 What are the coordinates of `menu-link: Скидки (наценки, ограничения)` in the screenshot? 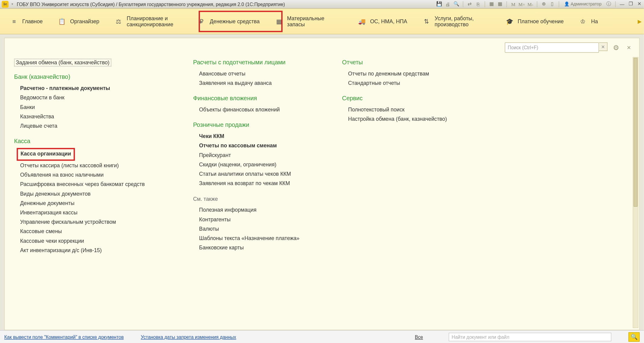 It's located at (260, 165).